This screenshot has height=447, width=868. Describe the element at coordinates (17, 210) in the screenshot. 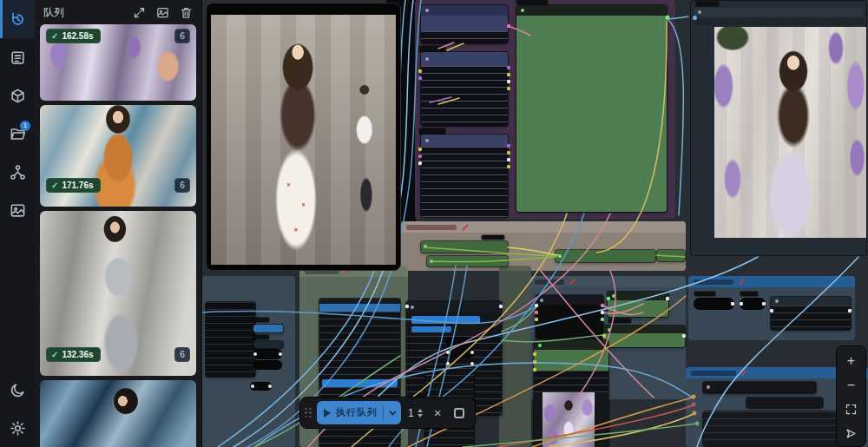

I see `sidebar-item-gallery` at that location.